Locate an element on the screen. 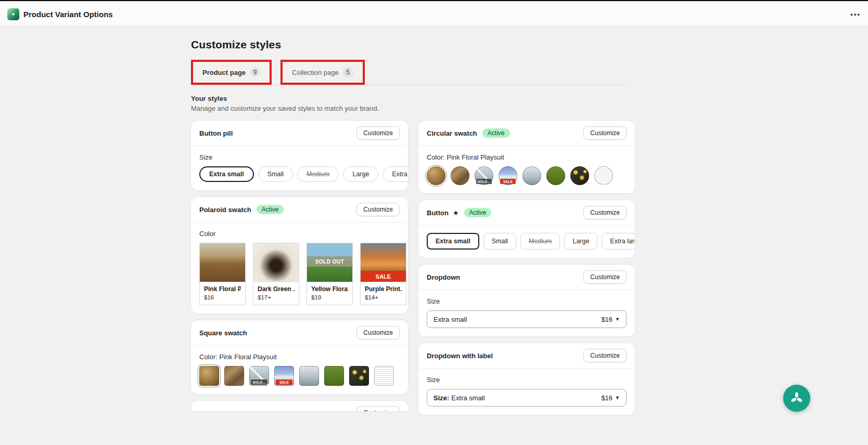  polaroid-swatch-tile: Pink Floral P... $16 is located at coordinates (223, 274).